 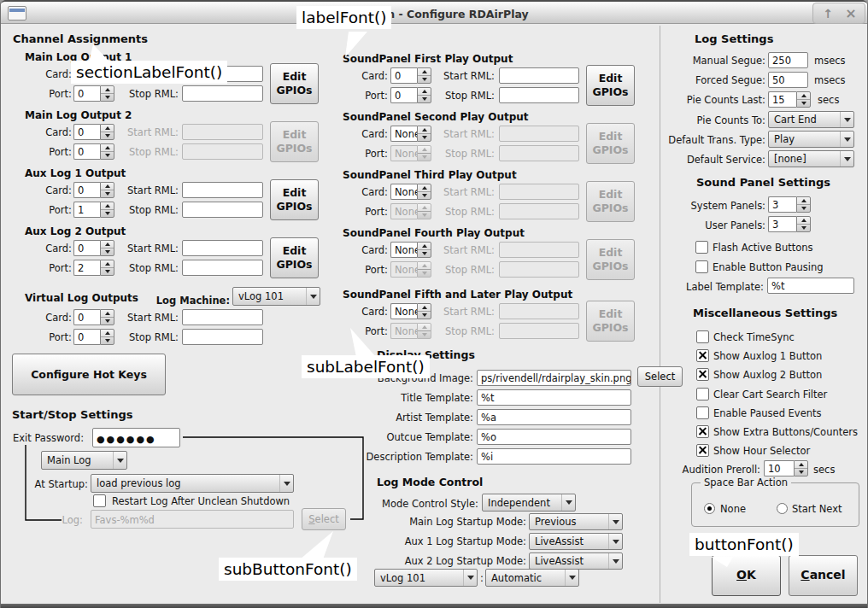 I want to click on mode-control-style-combobox: Independent, so click(x=529, y=502).